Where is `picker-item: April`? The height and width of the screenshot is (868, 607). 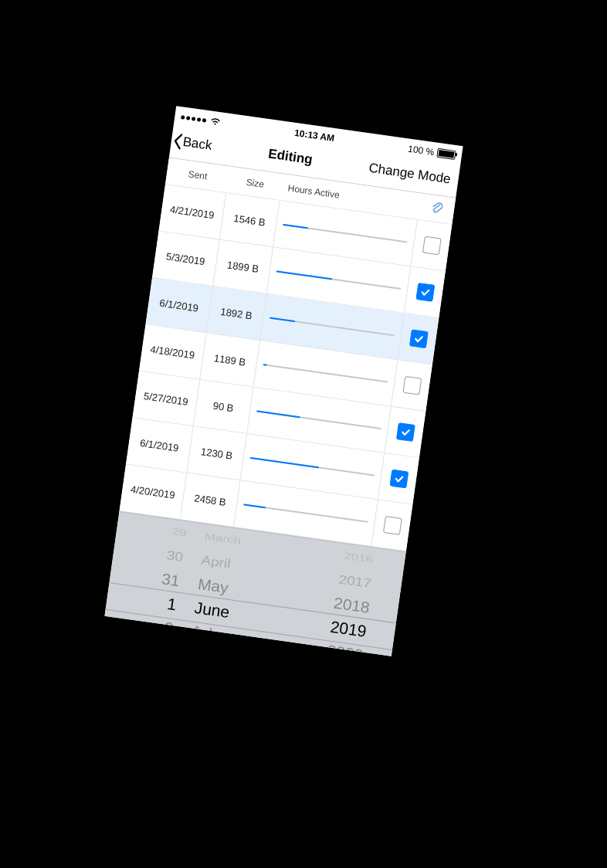 picker-item: April is located at coordinates (216, 561).